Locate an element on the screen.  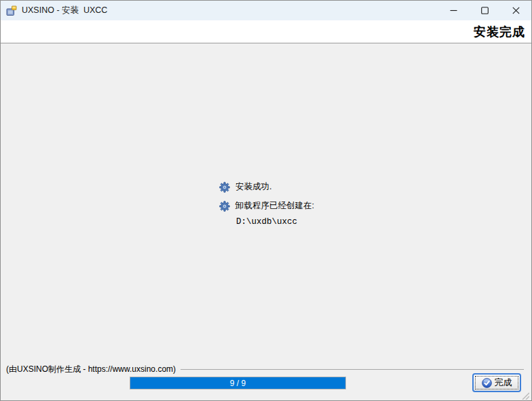
branding-divider is located at coordinates (352, 369).